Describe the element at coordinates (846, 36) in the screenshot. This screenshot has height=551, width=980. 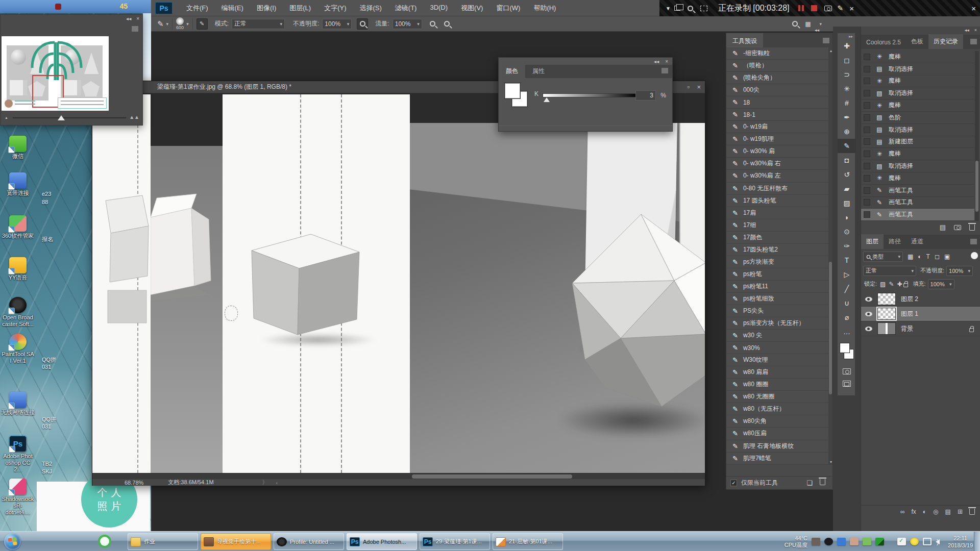
I see `toolbar-grip: ▸▸` at that location.